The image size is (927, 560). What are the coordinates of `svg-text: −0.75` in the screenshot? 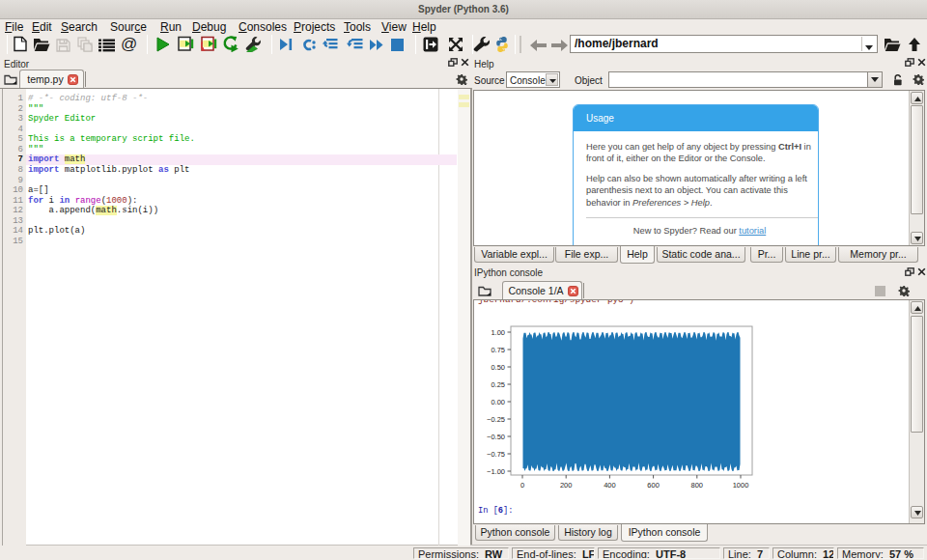 It's located at (496, 454).